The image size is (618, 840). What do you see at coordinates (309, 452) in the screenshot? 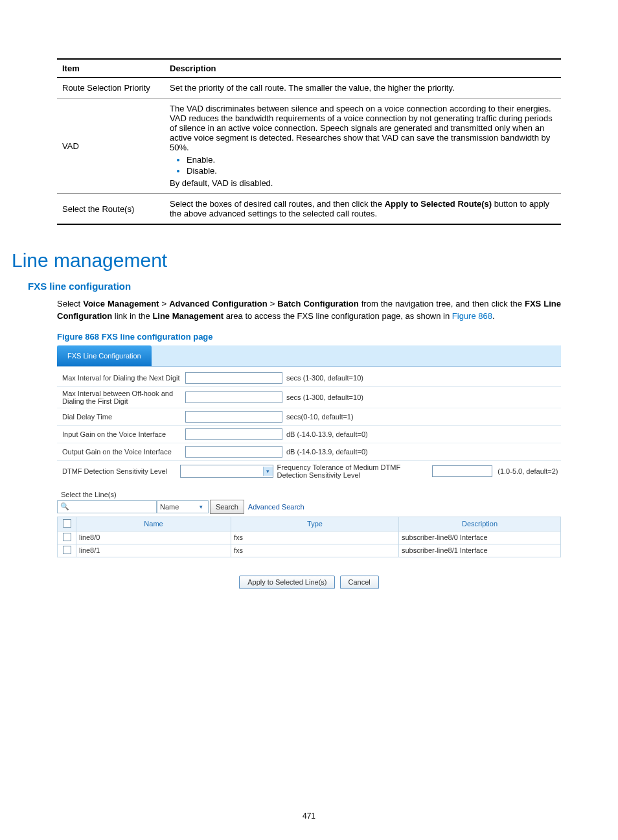
I see `row-output-gain: Output Gain on the Voice Interface dB (-…` at bounding box center [309, 452].